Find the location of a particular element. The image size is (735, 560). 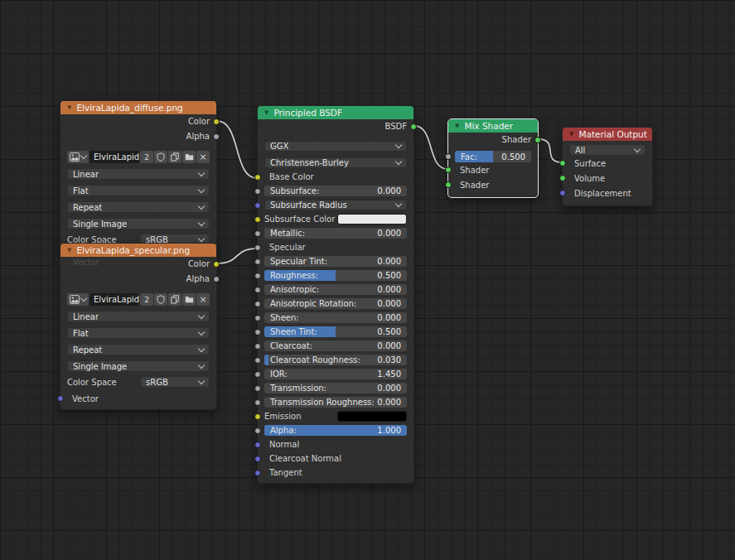

fac-input-socket is located at coordinates (448, 157).